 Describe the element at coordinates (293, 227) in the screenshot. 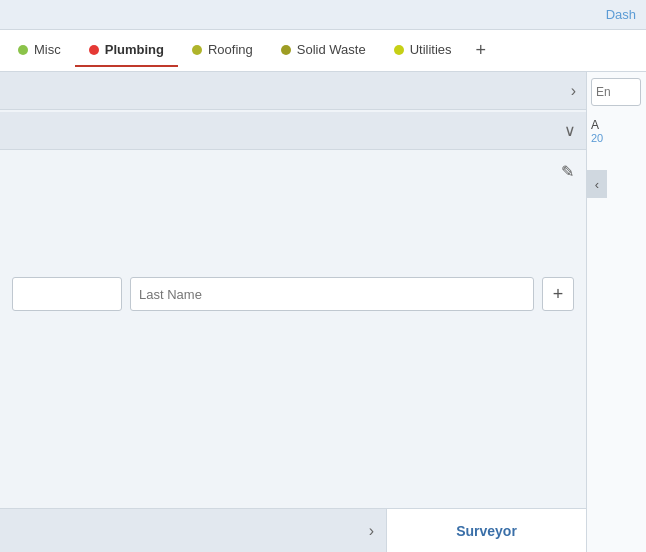

I see `spacer` at that location.